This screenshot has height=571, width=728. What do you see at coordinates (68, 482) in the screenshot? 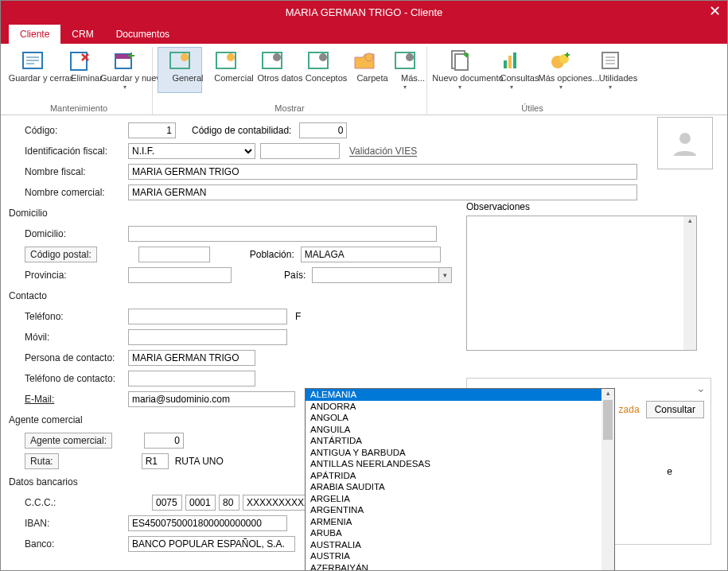
I see `bancarios-section: Datos bancarios` at bounding box center [68, 482].